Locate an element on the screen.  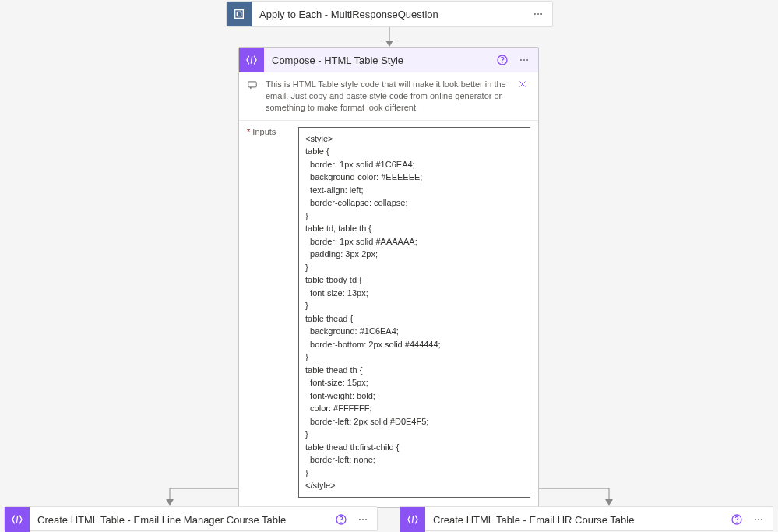
close-note-button is located at coordinates (523, 84).